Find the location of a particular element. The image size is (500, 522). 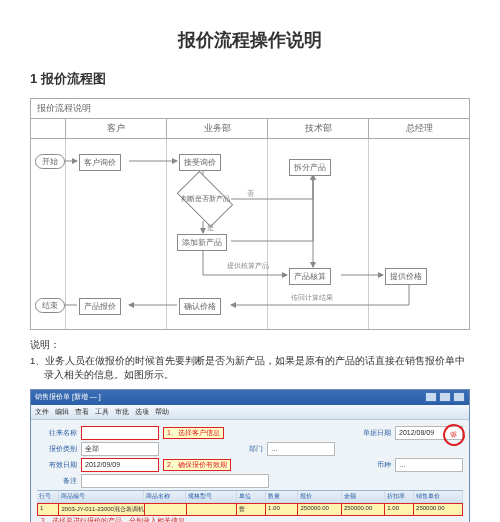

col-amount: 金额 is located at coordinates (364, 497).